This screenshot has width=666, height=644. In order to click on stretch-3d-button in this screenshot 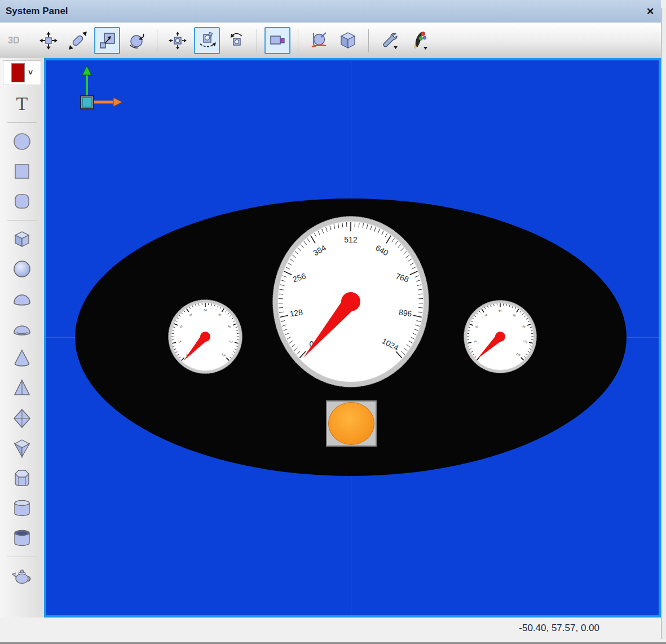, I will do `click(78, 41)`.